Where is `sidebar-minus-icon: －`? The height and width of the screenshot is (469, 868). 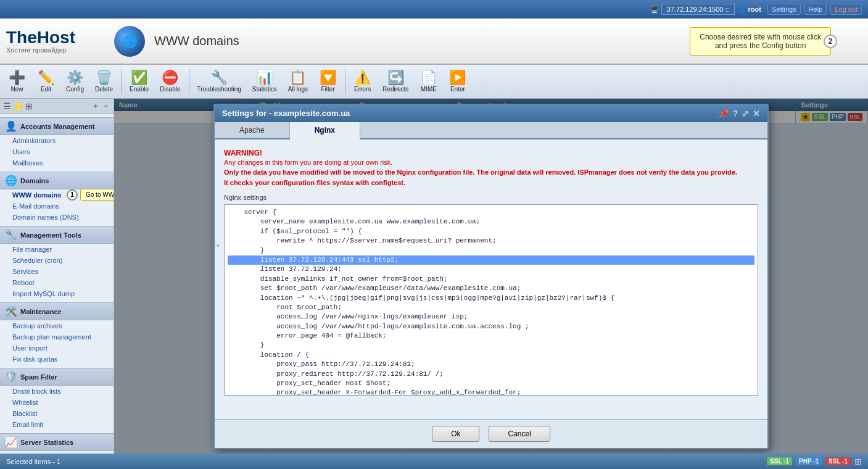
sidebar-minus-icon: － is located at coordinates (106, 106).